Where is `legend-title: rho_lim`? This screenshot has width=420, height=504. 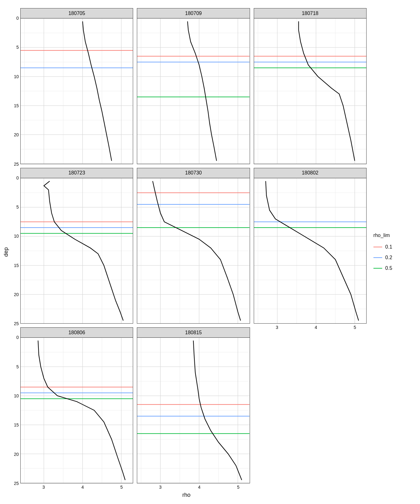
legend-title: rho_lim is located at coordinates (395, 235).